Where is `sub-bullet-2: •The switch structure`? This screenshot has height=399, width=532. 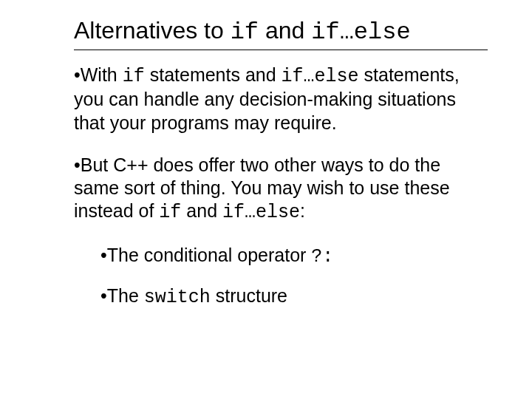
sub-bullet-2: •The switch structure is located at coordinates (294, 297).